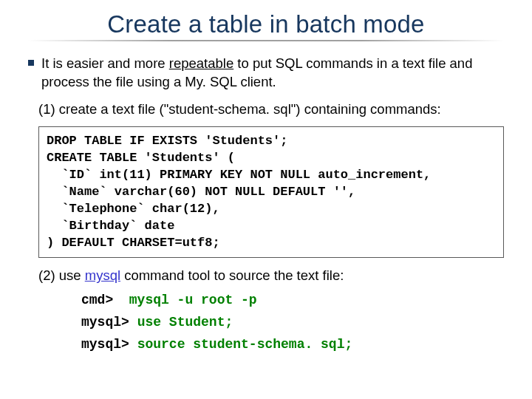 This screenshot has height=399, width=532. Describe the element at coordinates (103, 275) in the screenshot. I see `mysql-link: mysql` at that location.